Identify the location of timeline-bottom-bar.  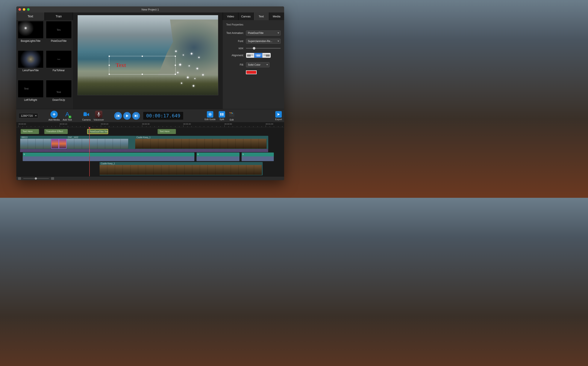
(150, 178).